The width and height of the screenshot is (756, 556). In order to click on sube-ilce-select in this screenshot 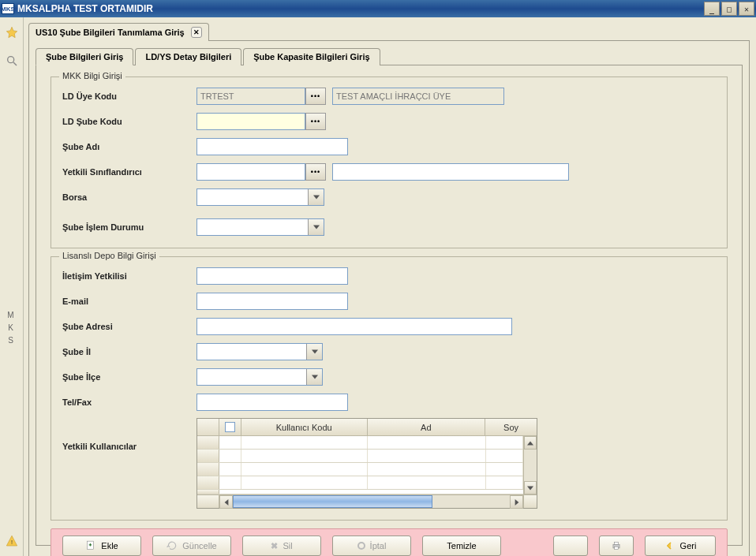, I will do `click(260, 377)`.